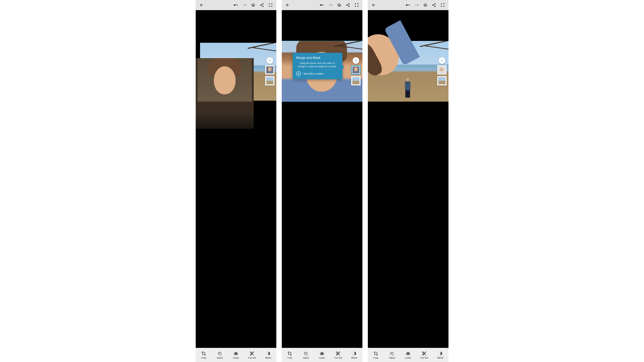  What do you see at coordinates (224, 80) in the screenshot?
I see `portrait-image` at bounding box center [224, 80].